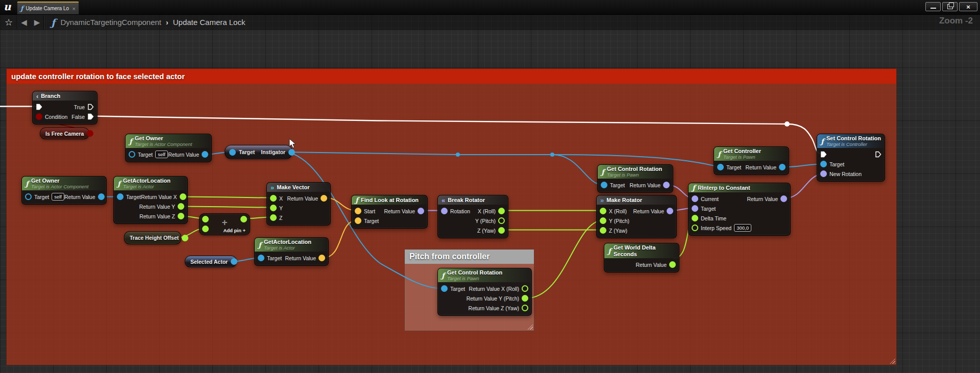 The width and height of the screenshot is (980, 373). What do you see at coordinates (65, 108) in the screenshot?
I see `node-branch: ‹BranchTrueConditionFalse` at bounding box center [65, 108].